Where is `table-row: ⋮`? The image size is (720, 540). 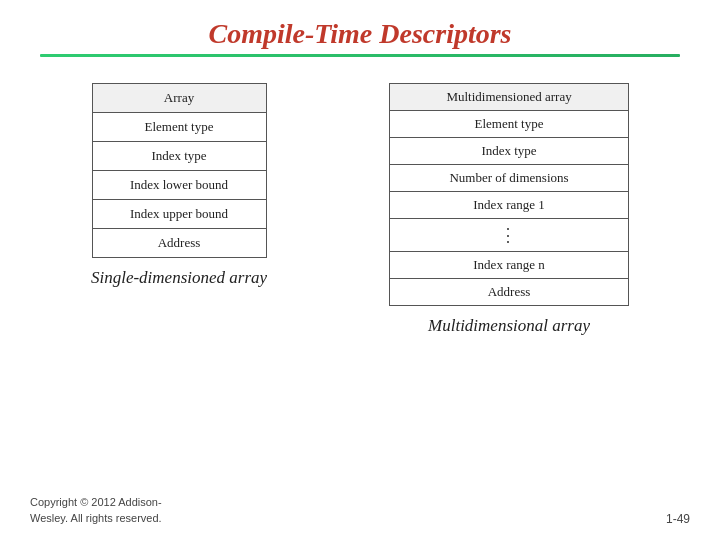 table-row: ⋮ is located at coordinates (510, 236).